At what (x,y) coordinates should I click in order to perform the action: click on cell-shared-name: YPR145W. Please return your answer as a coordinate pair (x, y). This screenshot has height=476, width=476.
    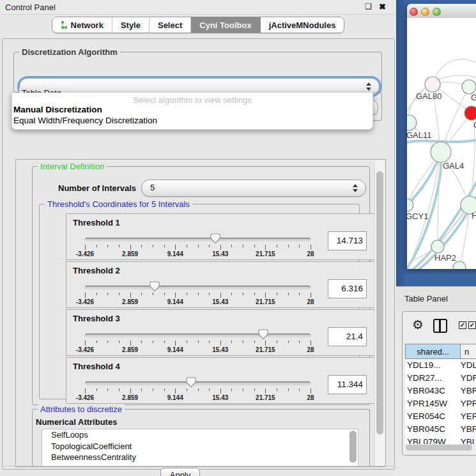
    Looking at the image, I should click on (433, 404).